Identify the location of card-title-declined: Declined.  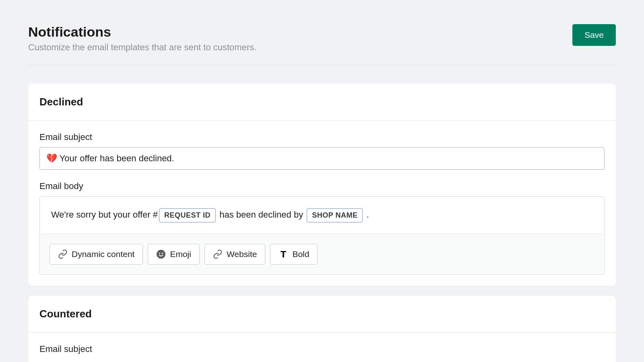
(322, 102).